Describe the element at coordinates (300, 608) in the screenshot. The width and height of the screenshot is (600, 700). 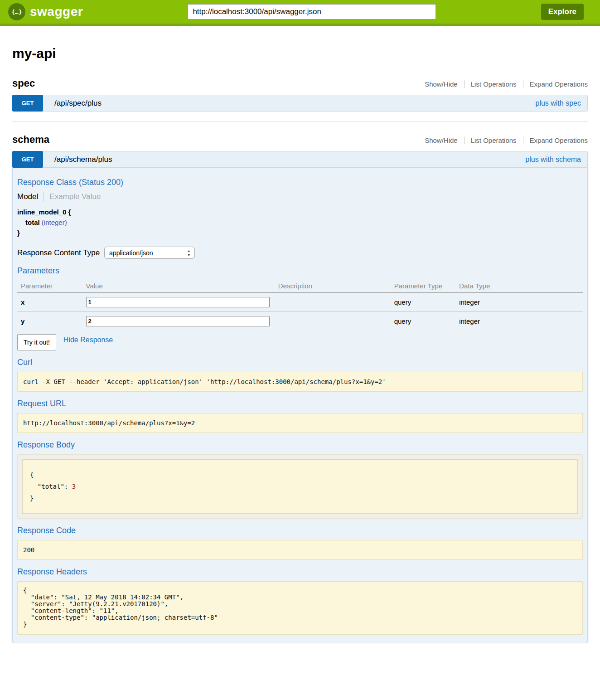
I see `response-headers-json: { "date": "Sat, 12 May 2018 14:02:34 GMT…` at that location.